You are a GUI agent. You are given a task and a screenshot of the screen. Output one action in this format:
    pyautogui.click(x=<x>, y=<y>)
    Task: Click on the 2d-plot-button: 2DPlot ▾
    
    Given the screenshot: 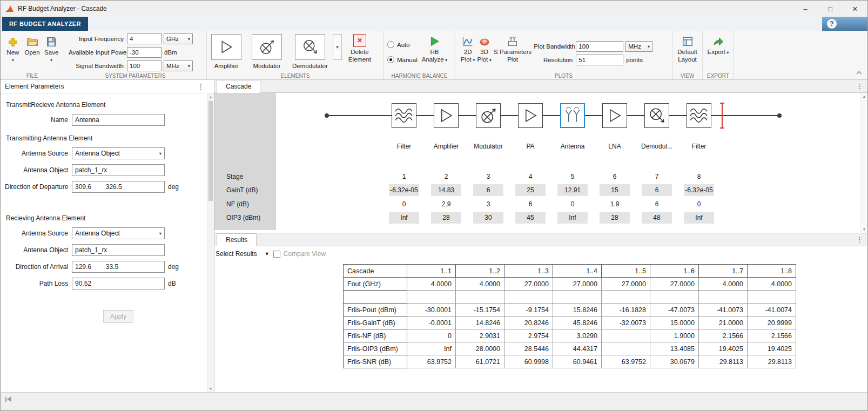 What is the action you would take?
    pyautogui.click(x=468, y=48)
    